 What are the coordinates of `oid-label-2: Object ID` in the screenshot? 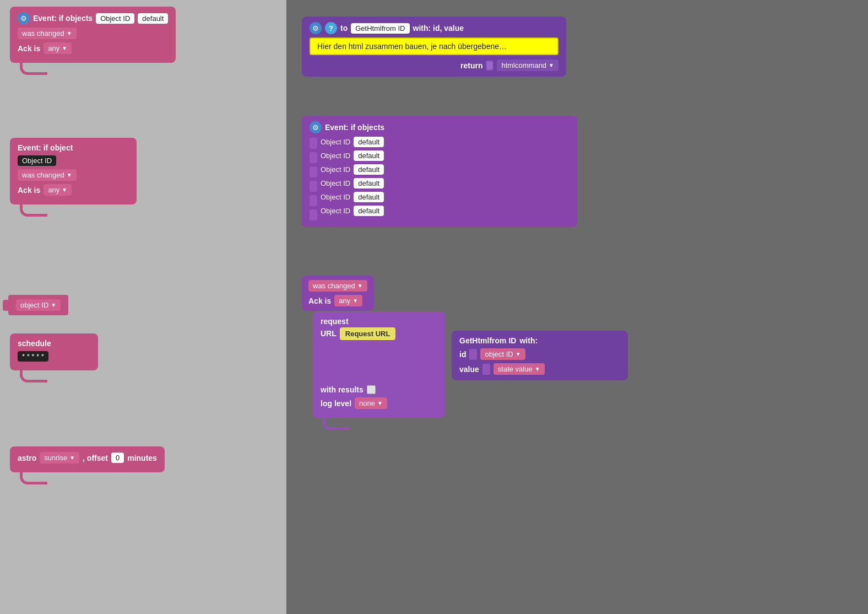 It's located at (335, 155).